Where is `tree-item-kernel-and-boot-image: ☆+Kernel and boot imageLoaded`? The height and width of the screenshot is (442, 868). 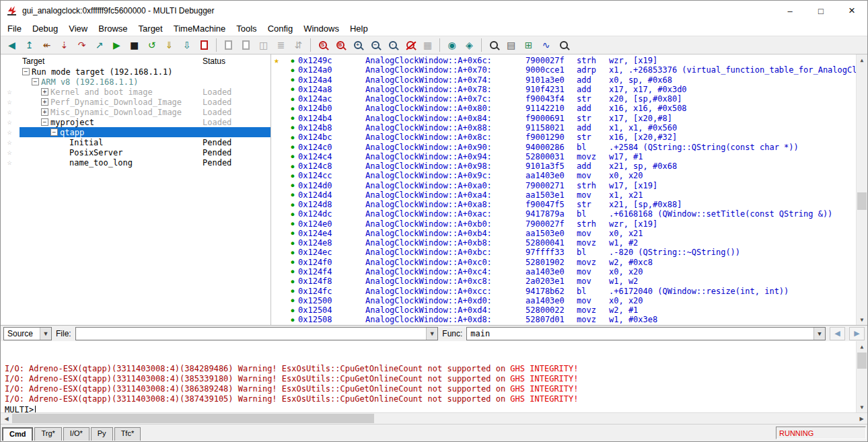
tree-item-kernel-and-boot-image: ☆+Kernel and boot imageLoaded is located at coordinates (136, 91).